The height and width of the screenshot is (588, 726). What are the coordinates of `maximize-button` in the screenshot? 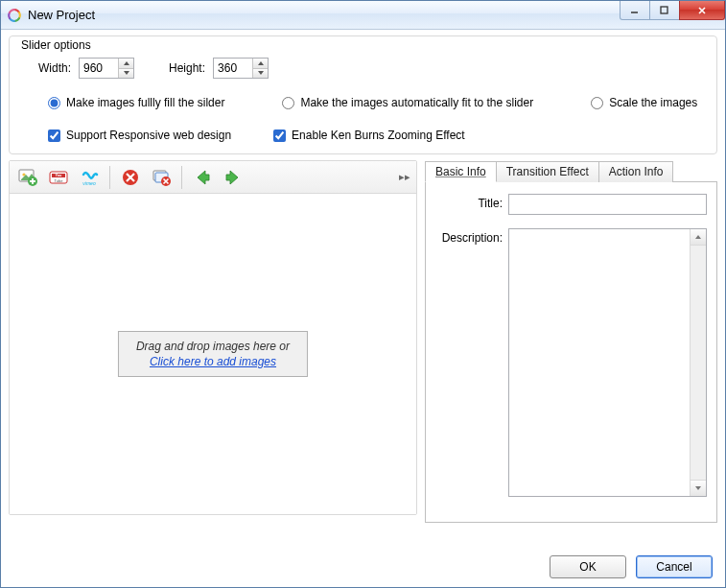 It's located at (665, 11).